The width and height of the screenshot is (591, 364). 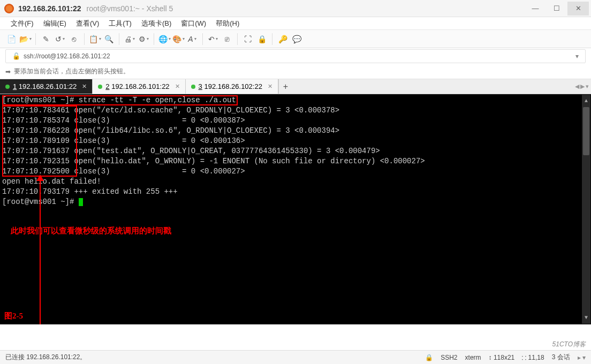 I want to click on status-sessions: 3 会话, so click(x=561, y=358).